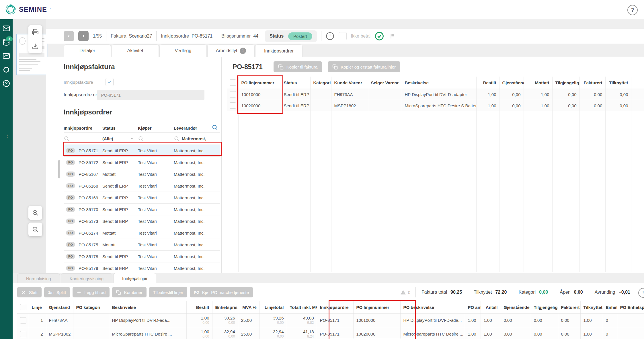 This screenshot has height=339, width=644. What do you see at coordinates (393, 36) in the screenshot?
I see `flag-icon` at bounding box center [393, 36].